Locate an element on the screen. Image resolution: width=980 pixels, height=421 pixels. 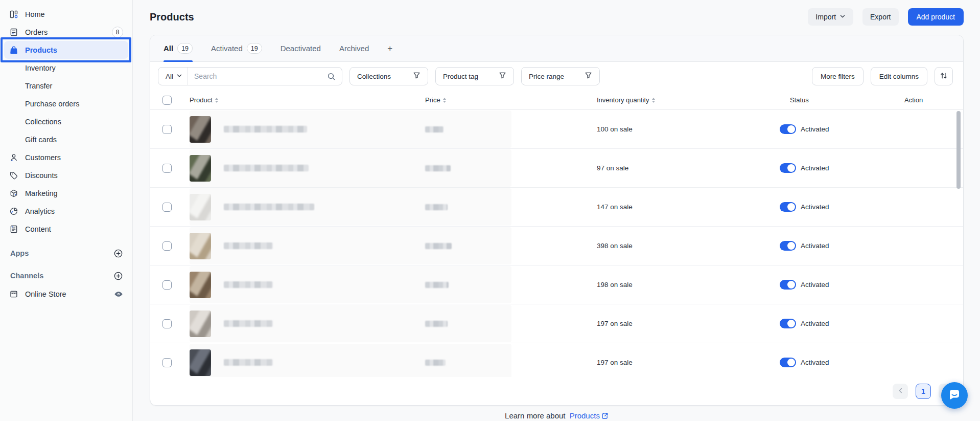
sidebar-item-collections: Collections is located at coordinates (66, 122).